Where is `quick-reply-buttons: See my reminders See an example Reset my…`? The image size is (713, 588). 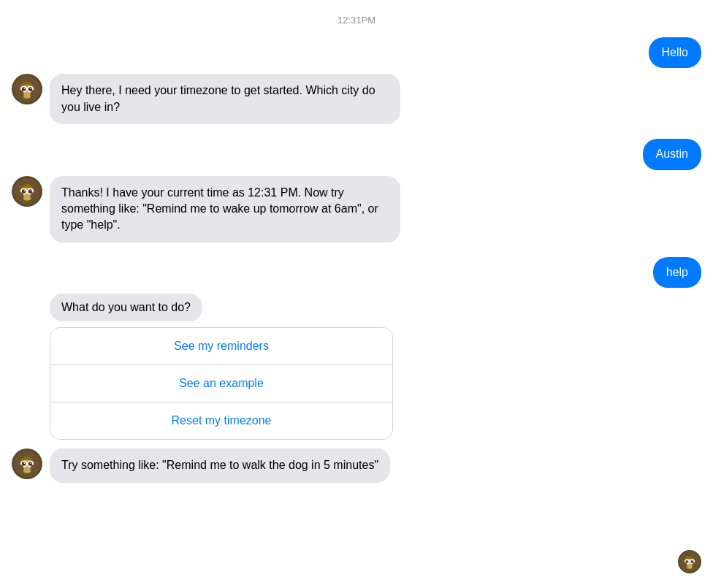 quick-reply-buttons: See my reminders See an example Reset my… is located at coordinates (221, 383).